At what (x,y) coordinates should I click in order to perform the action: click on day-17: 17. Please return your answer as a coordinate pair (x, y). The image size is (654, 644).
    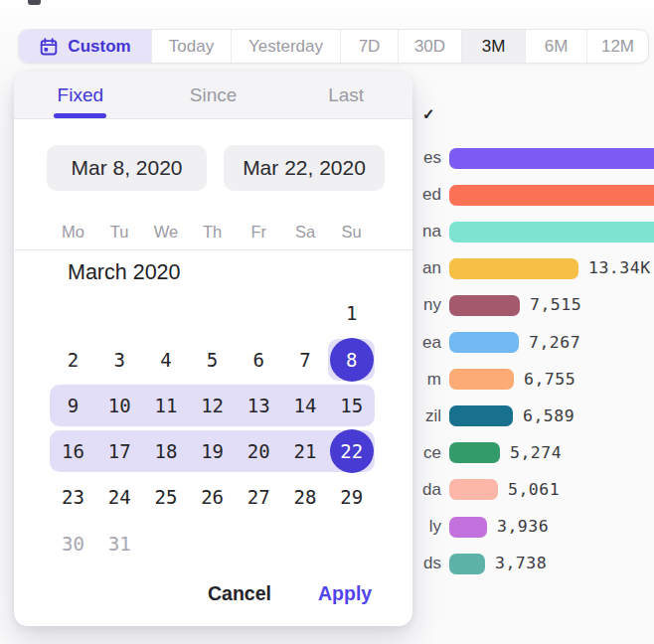
    Looking at the image, I should click on (119, 451).